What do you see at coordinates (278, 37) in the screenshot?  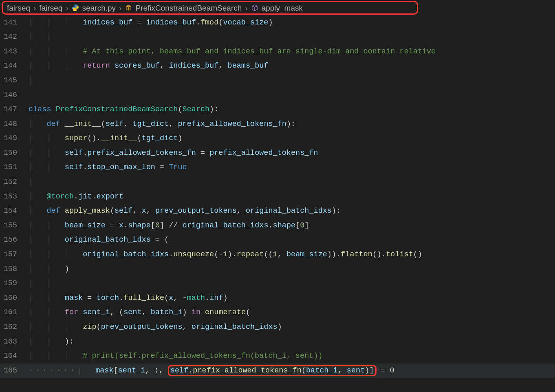 I see `code-line: 142 │ │` at bounding box center [278, 37].